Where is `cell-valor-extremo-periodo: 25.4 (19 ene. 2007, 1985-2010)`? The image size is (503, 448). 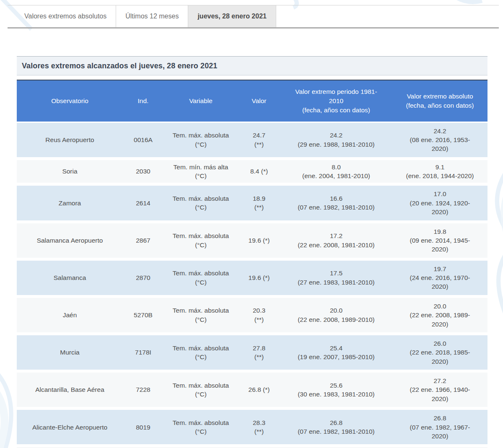 cell-valor-extremo-periodo: 25.4 (19 ene. 2007, 1985-2010) is located at coordinates (336, 352).